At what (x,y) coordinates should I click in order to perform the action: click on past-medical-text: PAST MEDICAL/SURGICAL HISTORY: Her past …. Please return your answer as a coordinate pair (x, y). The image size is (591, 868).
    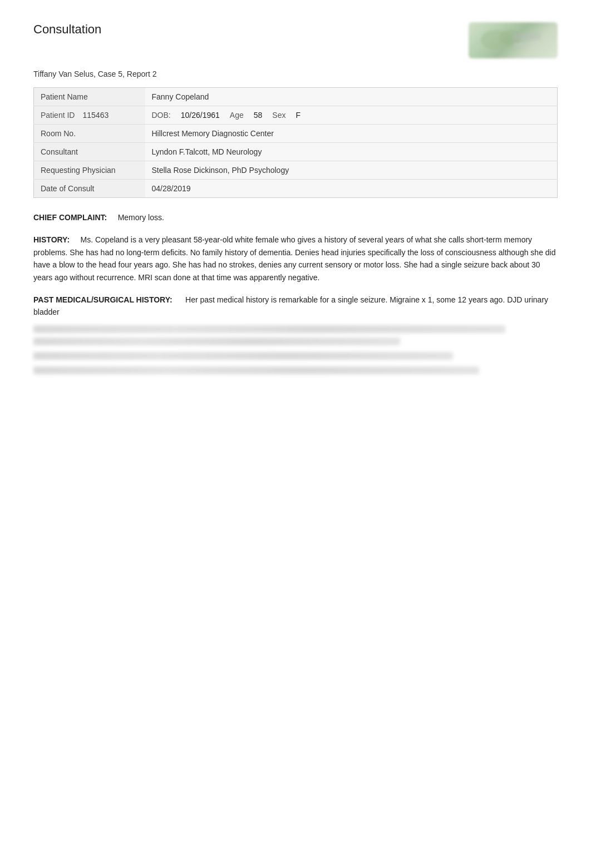
    Looking at the image, I should click on (296, 306).